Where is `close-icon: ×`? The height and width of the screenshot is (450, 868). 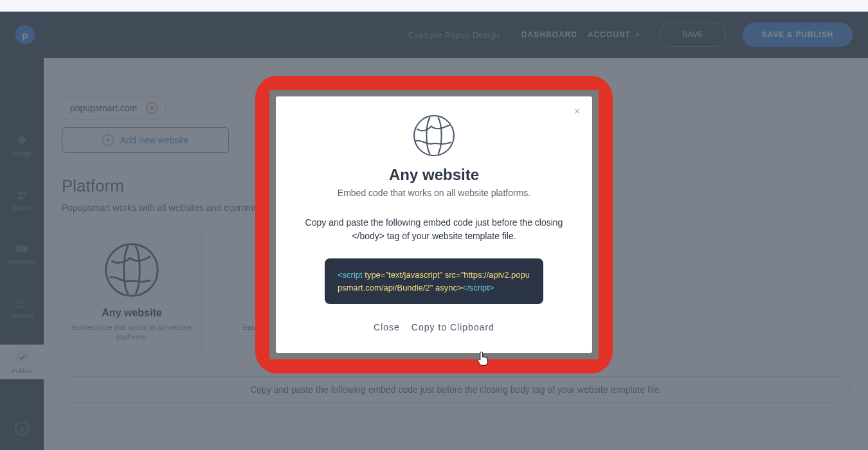 close-icon: × is located at coordinates (577, 111).